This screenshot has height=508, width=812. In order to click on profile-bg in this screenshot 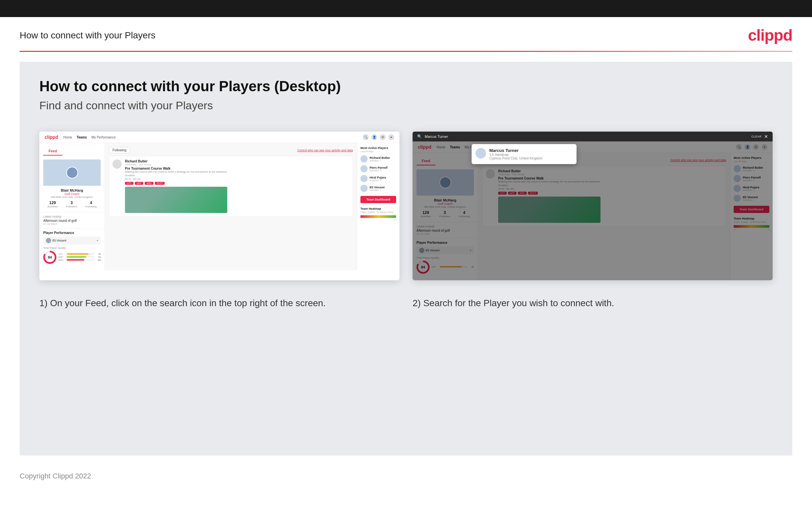, I will do `click(72, 173)`.